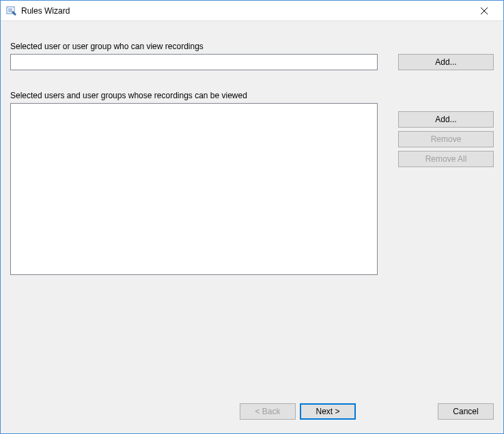 Image resolution: width=504 pixels, height=434 pixels. Describe the element at coordinates (484, 11) in the screenshot. I see `close-icon` at that location.